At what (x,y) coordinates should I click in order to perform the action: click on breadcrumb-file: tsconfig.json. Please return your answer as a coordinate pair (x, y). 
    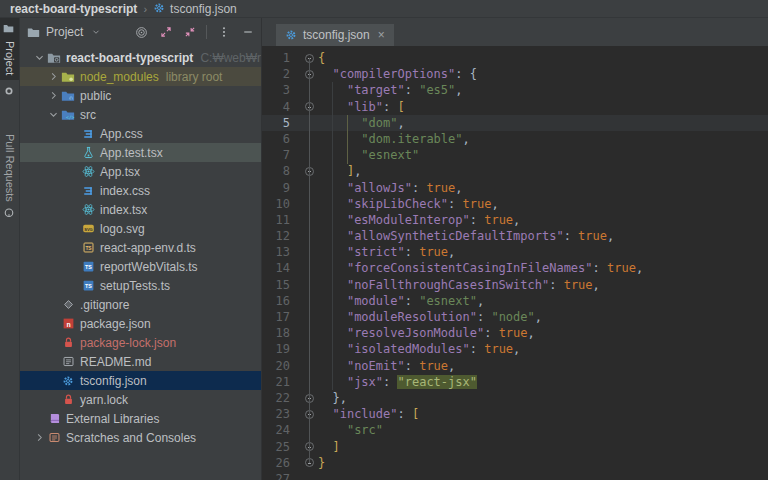
    Looking at the image, I should click on (204, 9).